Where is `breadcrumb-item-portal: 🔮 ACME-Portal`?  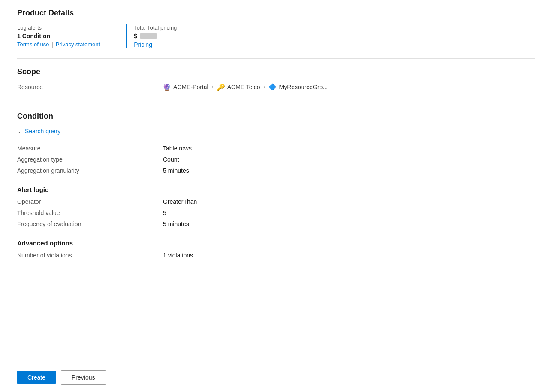
breadcrumb-item-portal: 🔮 ACME-Portal is located at coordinates (186, 87).